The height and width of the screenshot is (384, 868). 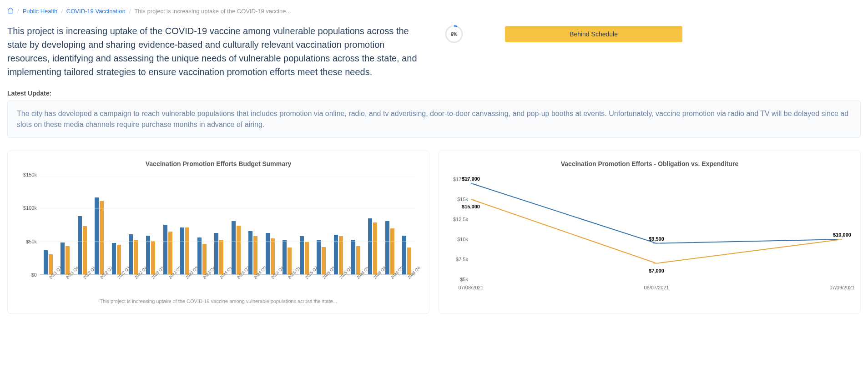 I want to click on x-tick: 07/09/2021, so click(x=842, y=288).